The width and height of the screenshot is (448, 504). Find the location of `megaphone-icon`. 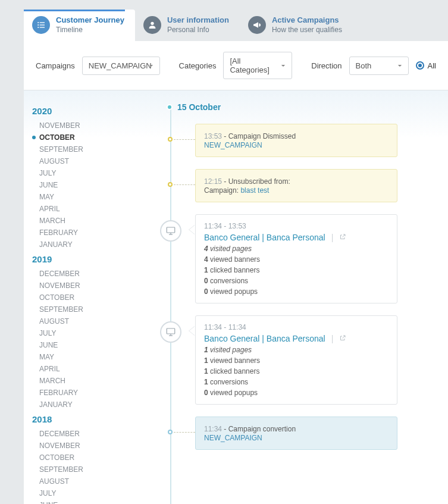

megaphone-icon is located at coordinates (257, 25).